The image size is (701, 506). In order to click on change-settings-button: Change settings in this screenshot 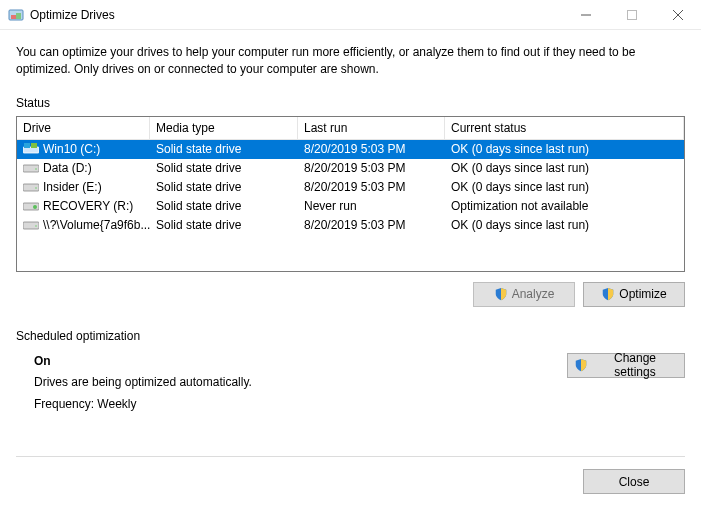, I will do `click(626, 366)`.